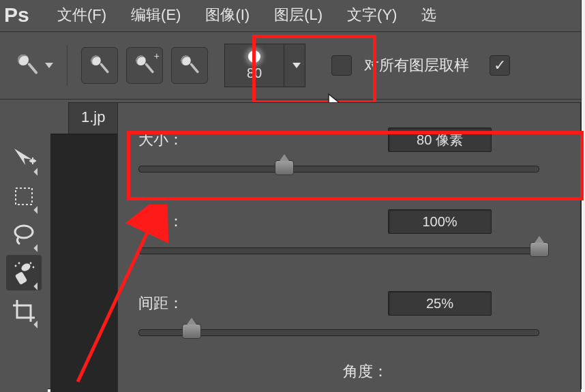 The width and height of the screenshot is (585, 392). Describe the element at coordinates (299, 15) in the screenshot. I see `menu-layer: 图层(L)` at that location.